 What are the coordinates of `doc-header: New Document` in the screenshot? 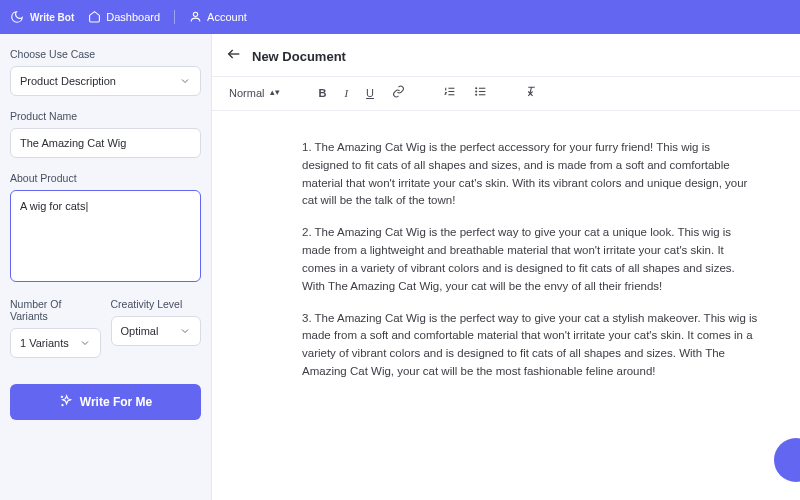 It's located at (506, 56).